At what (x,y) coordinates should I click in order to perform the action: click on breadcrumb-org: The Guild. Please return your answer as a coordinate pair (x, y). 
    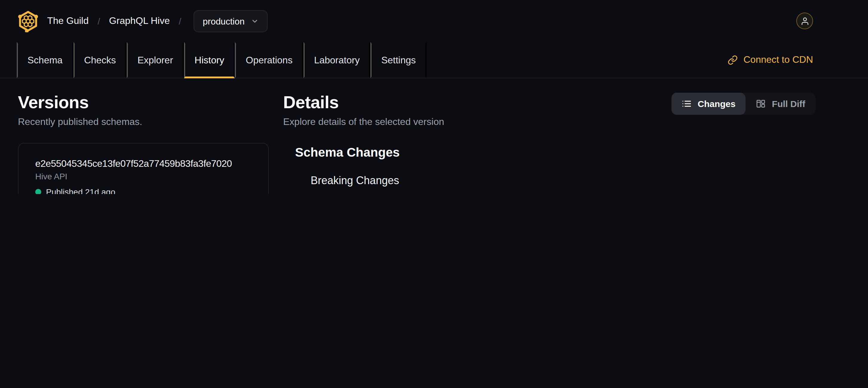
    Looking at the image, I should click on (68, 21).